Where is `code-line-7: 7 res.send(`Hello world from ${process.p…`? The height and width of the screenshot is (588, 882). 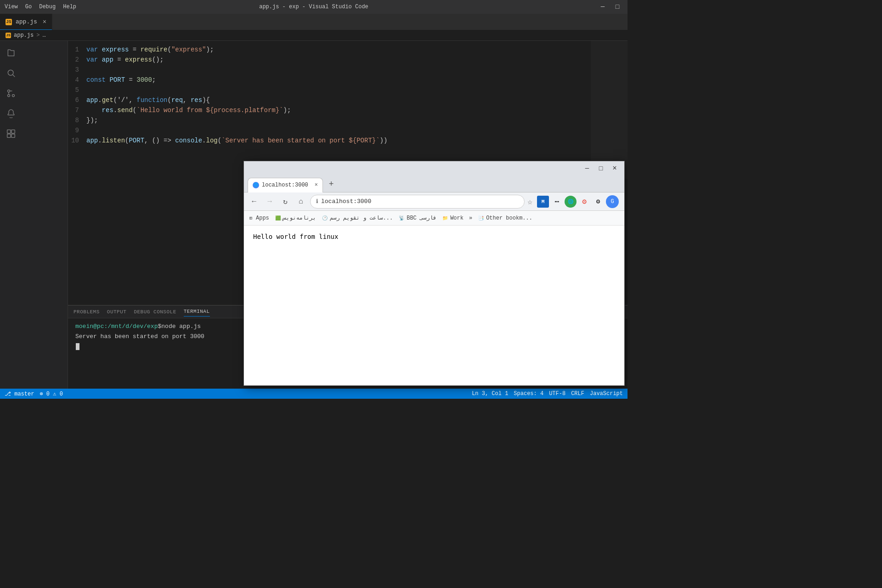 code-line-7: 7 res.send(`Hello world from ${process.p… is located at coordinates (348, 110).